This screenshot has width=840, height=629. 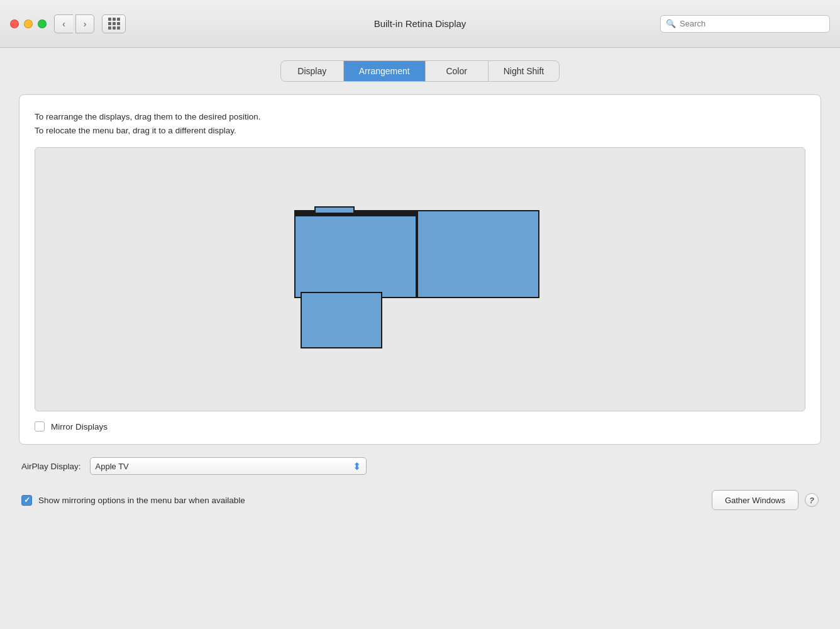 I want to click on window-title: Built-in Retina Display, so click(x=420, y=24).